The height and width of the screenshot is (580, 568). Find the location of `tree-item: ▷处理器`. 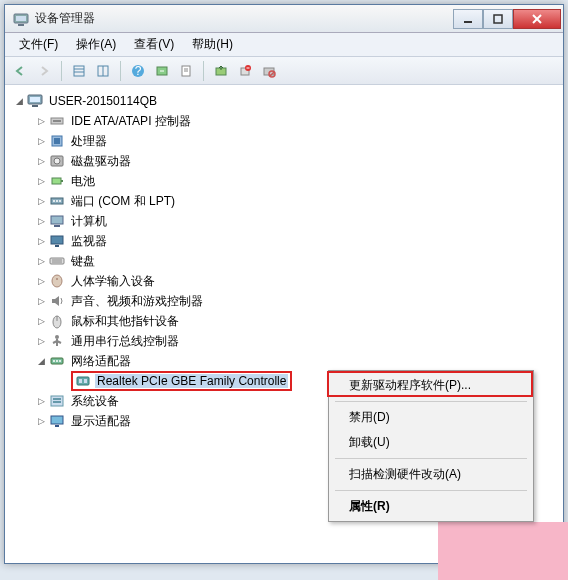

tree-item: ▷处理器 is located at coordinates (287, 141).